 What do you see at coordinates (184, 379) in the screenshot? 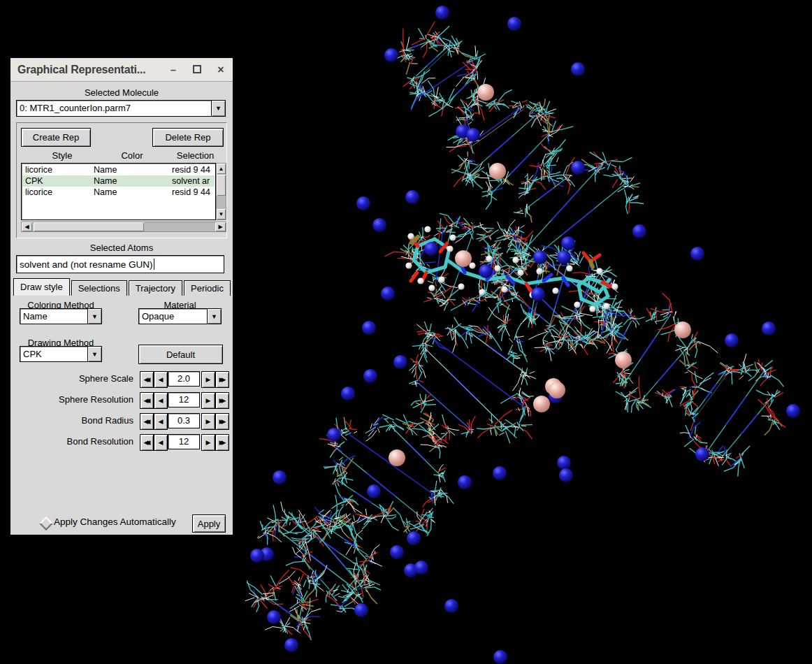
I see `spinner-value-sphere-scale: 2.0` at bounding box center [184, 379].